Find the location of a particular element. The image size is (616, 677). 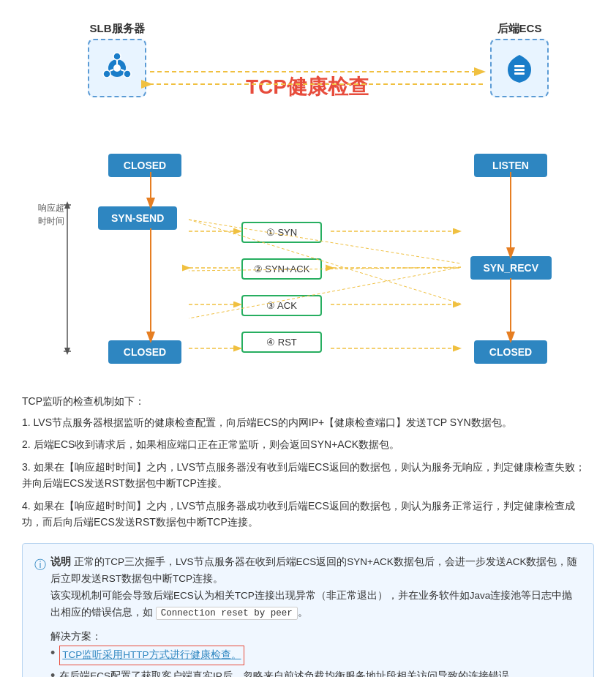

state-slb-closed-top: CLOSED is located at coordinates (145, 165).